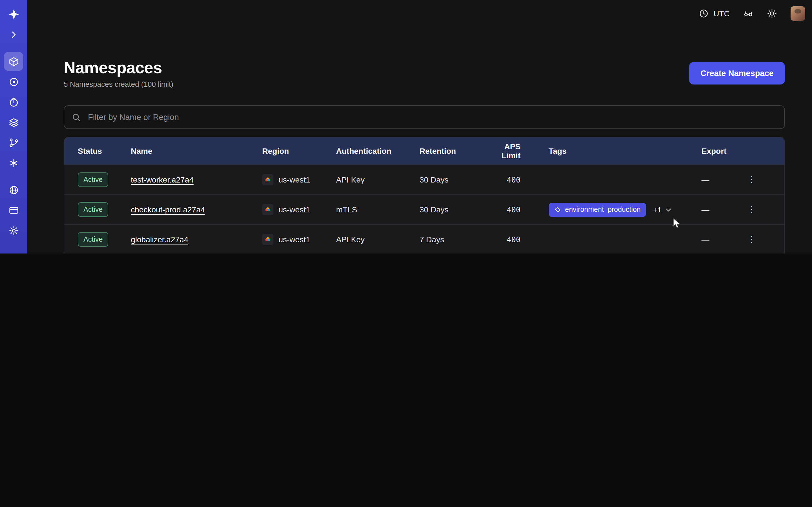 Image resolution: width=812 pixels, height=507 pixels. What do you see at coordinates (424, 180) in the screenshot?
I see `table-row: Active test-worker.a27a4 us-west1 API Ke…` at bounding box center [424, 180].